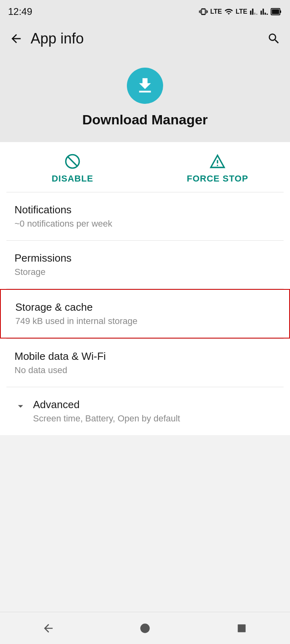 The height and width of the screenshot is (644, 290). I want to click on bottom-nav, so click(145, 628).